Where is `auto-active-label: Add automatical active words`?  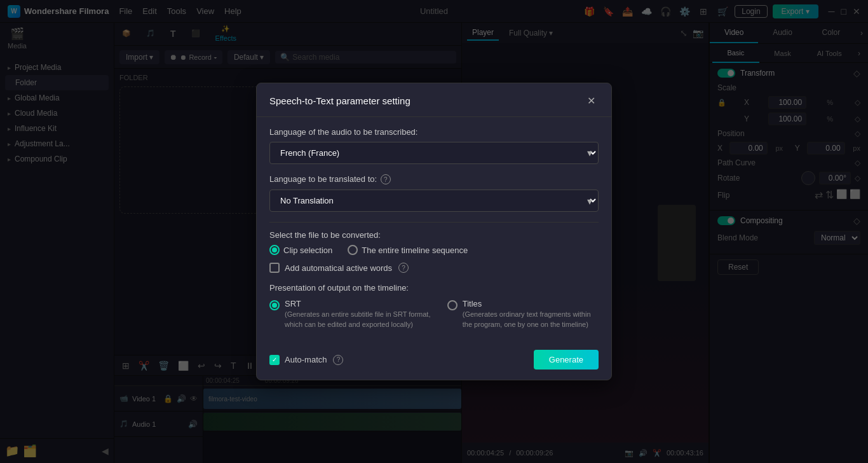 auto-active-label: Add automatical active words is located at coordinates (338, 268).